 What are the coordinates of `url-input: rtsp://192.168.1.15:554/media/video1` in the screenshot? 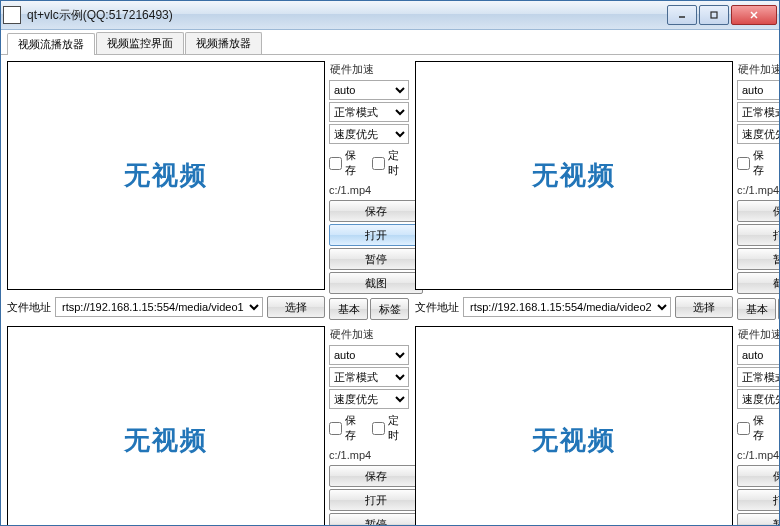 It's located at (159, 307).